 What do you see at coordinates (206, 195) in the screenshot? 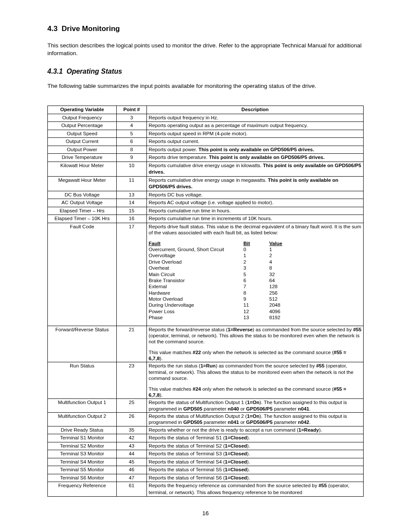
I see `table-row: DC Bus Voltage13Reports DC bus voltage.` at bounding box center [206, 195].